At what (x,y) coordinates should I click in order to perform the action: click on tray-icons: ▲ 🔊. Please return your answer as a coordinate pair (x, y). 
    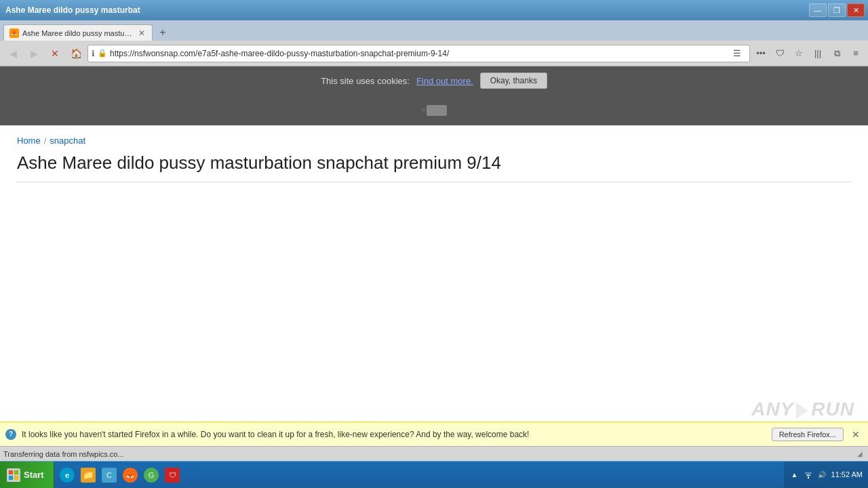
    Looking at the image, I should click on (808, 475).